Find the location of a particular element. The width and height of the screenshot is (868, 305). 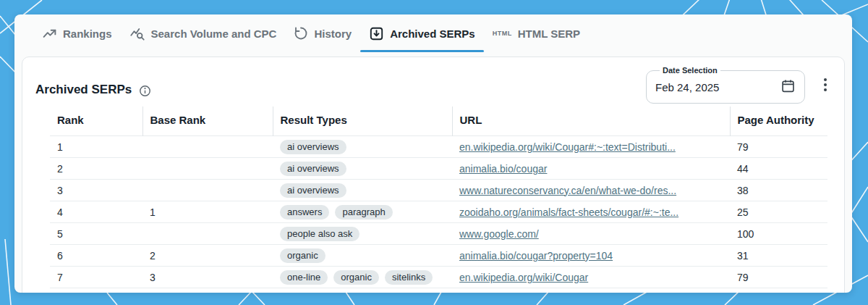

rank-cell: 4 is located at coordinates (96, 212).